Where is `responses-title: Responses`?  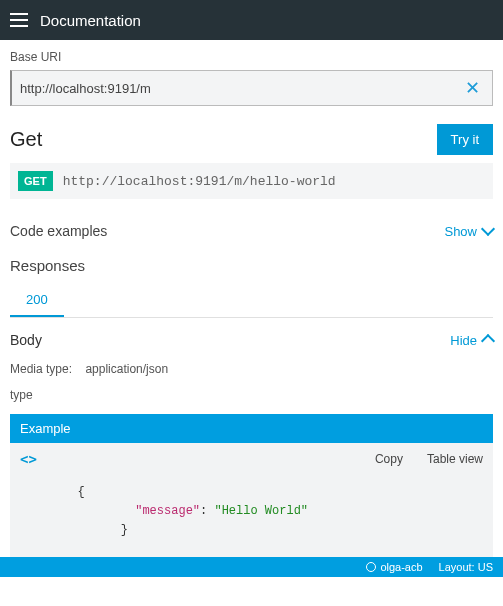
responses-title: Responses is located at coordinates (252, 266).